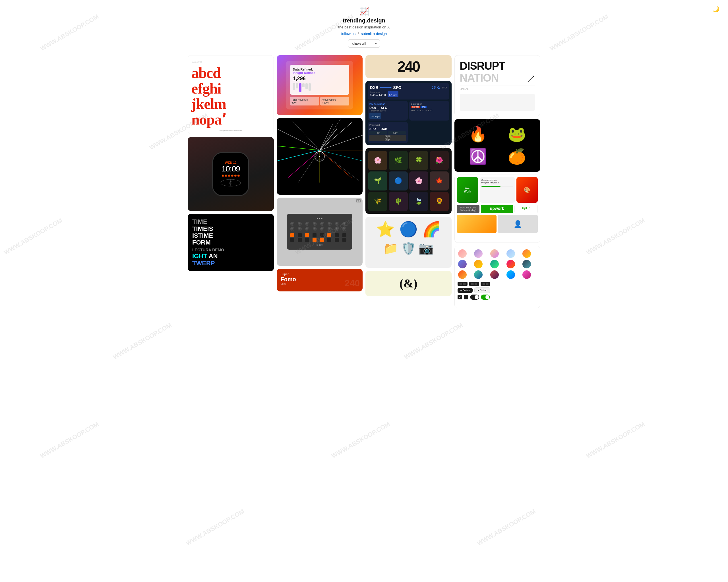 This screenshot has height=582, width=728. Describe the element at coordinates (716, 9) in the screenshot. I see `dark-mode-toggle: 🌙` at that location.